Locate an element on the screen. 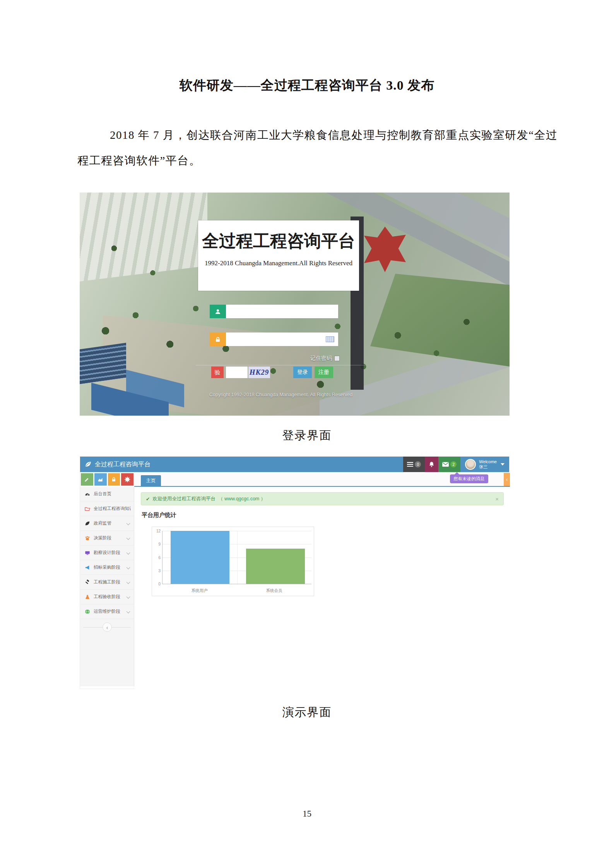 The width and height of the screenshot is (614, 868). chart-bar-system-users is located at coordinates (200, 558).